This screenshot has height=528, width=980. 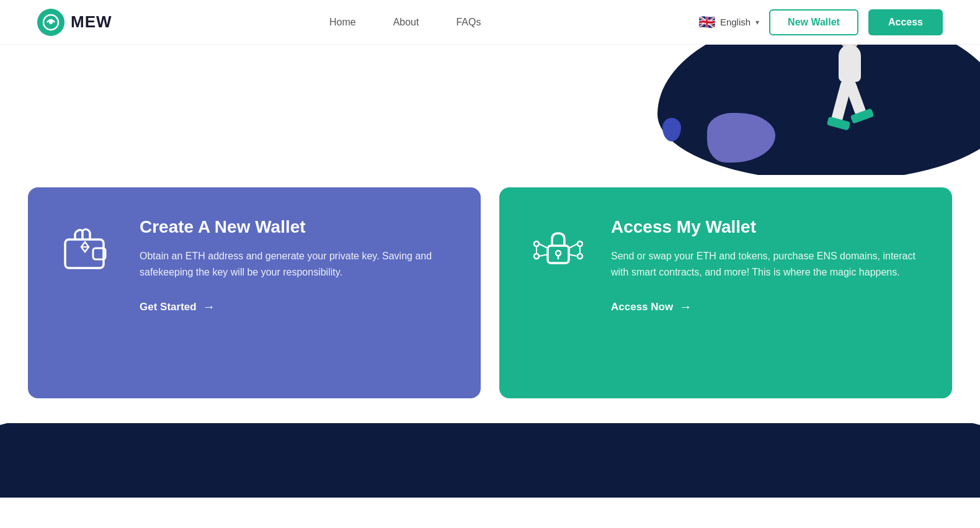 What do you see at coordinates (490, 22) in the screenshot?
I see `navbar: MEW Home About FAQs 🇬🇧 English ▾ New Wal…` at bounding box center [490, 22].